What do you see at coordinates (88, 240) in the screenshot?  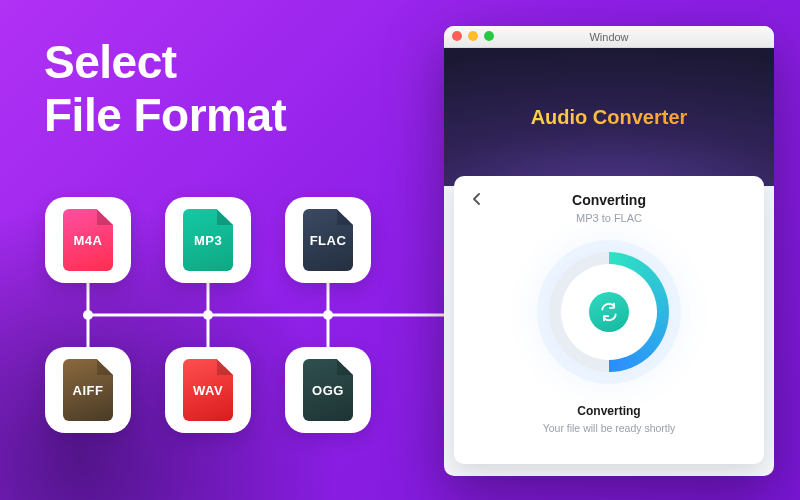 I see `format-label: M4A` at bounding box center [88, 240].